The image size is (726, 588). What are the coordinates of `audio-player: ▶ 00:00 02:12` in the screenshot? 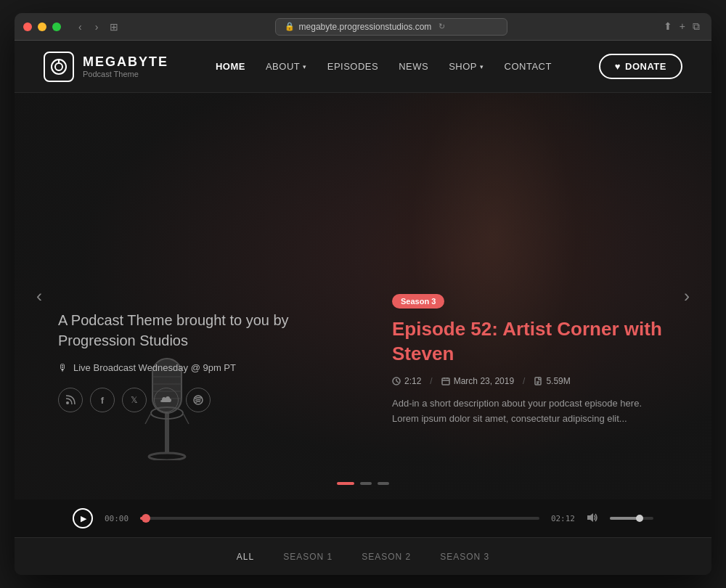 It's located at (363, 518).